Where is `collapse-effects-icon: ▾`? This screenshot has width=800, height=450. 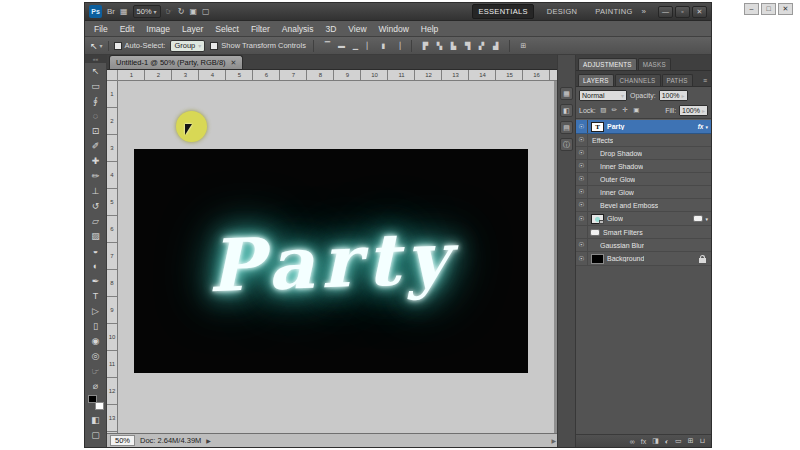 collapse-effects-icon: ▾ is located at coordinates (706, 127).